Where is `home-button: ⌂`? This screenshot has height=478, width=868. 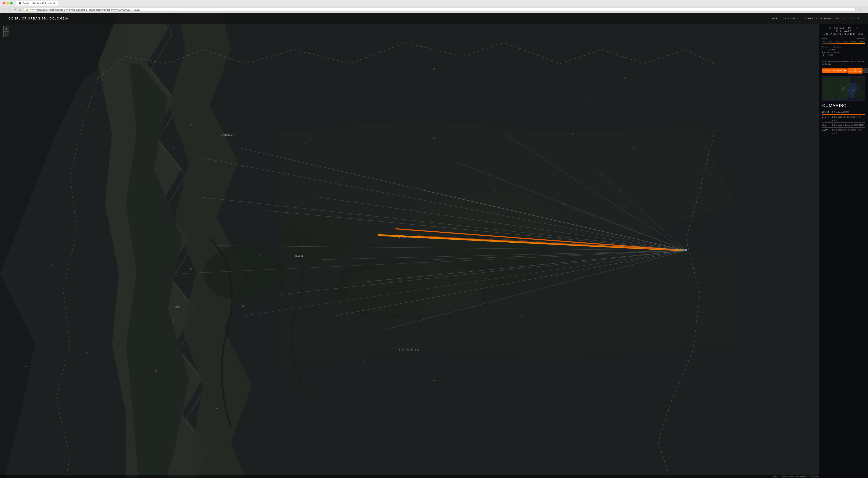
home-button: ⌂ is located at coordinates (20, 10).